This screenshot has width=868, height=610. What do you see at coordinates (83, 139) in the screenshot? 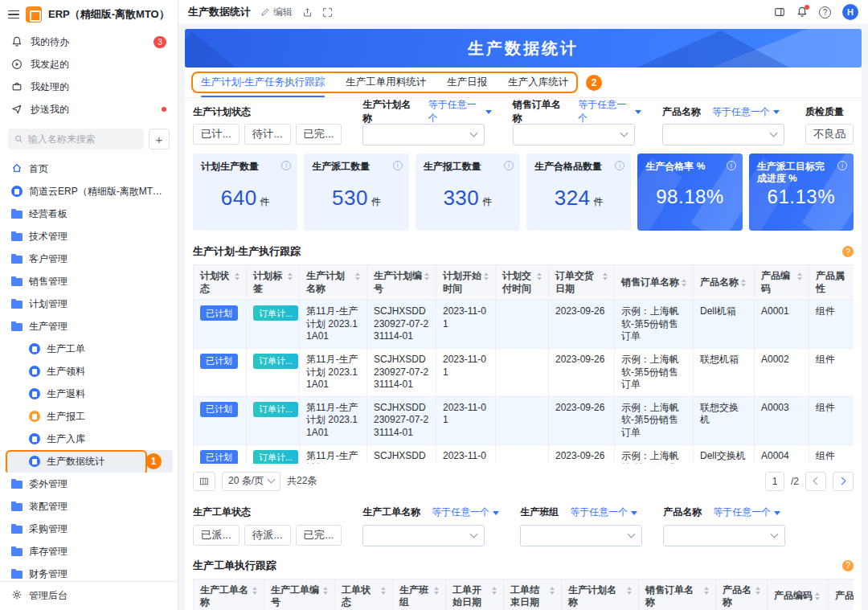
I see `search-input` at bounding box center [83, 139].